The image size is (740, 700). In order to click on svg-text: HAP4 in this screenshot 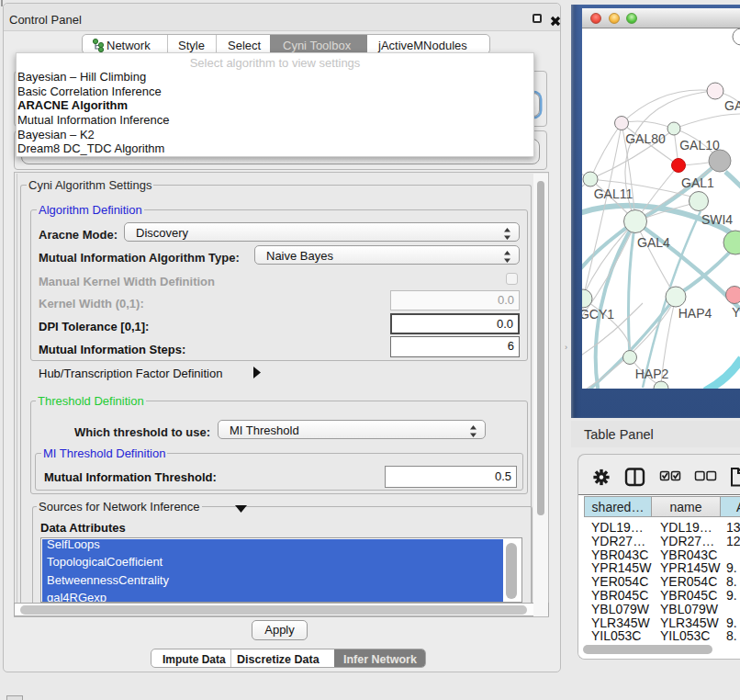, I will do `click(696, 313)`.